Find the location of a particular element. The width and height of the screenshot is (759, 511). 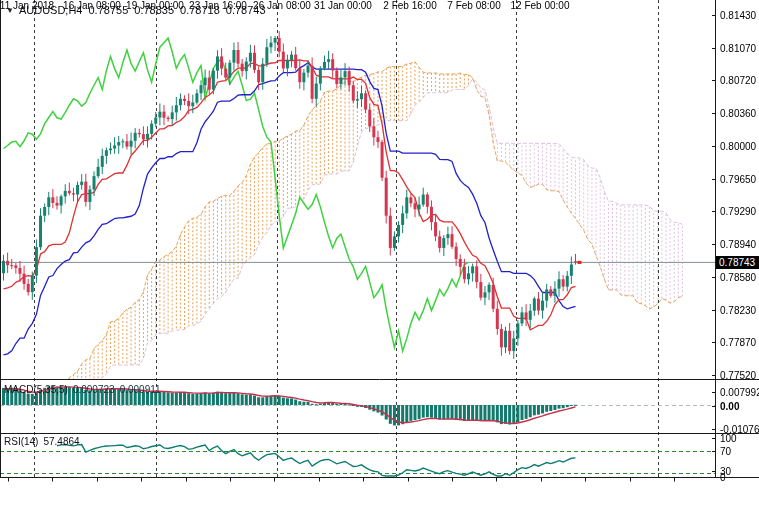

price-tick-label: 0.78230 is located at coordinates (738, 310).